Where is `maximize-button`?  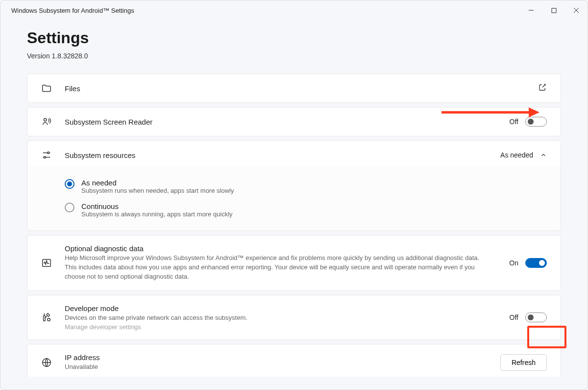 maximize-button is located at coordinates (554, 10).